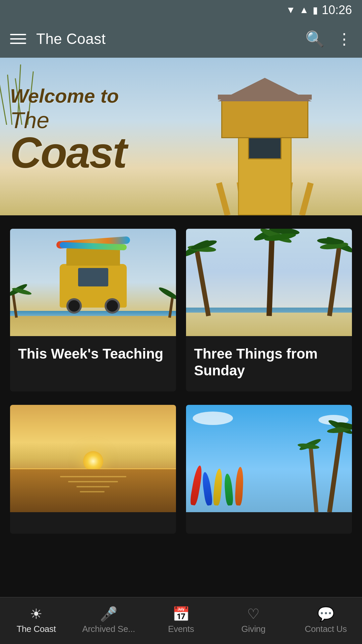  Describe the element at coordinates (253, 614) in the screenshot. I see `giving-icon: ♡` at that location.